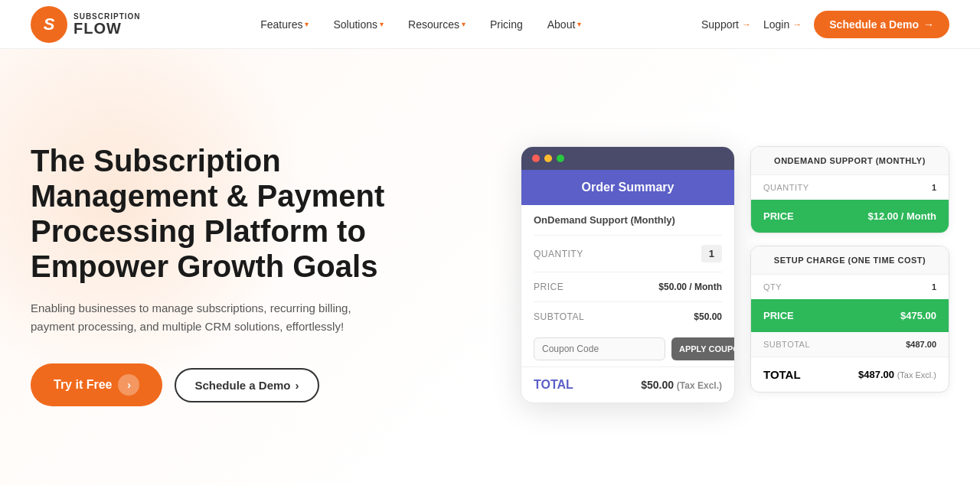 Image resolution: width=980 pixels, height=492 pixels. Describe the element at coordinates (421, 24) in the screenshot. I see `nav-links: Features ▾ Solutions ▾ Resources ▾ Prici…` at that location.